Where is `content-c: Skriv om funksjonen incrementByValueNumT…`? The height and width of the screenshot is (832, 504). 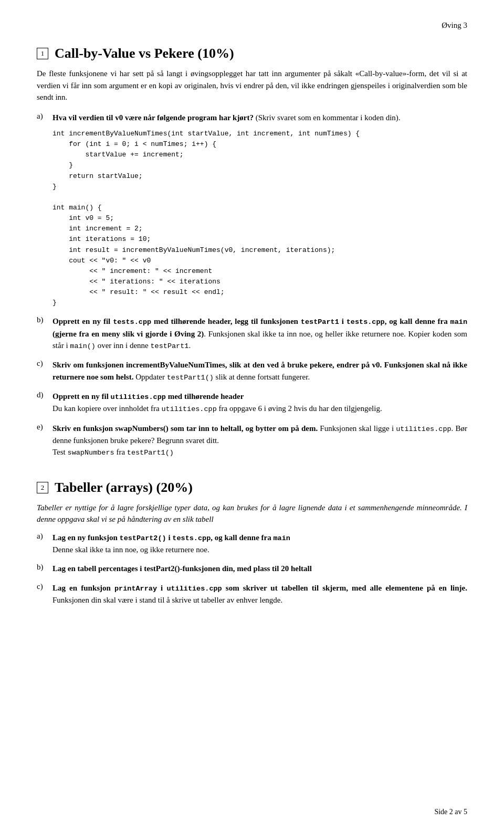 content-c: Skriv om funksjonen incrementByValueNumT… is located at coordinates (260, 371).